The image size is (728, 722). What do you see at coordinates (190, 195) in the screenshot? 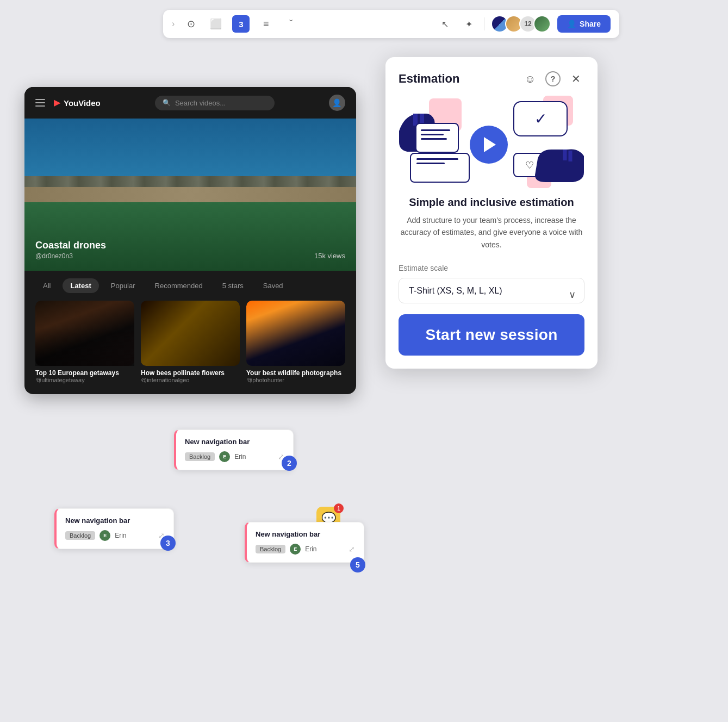
I see `hero-shore` at bounding box center [190, 195].